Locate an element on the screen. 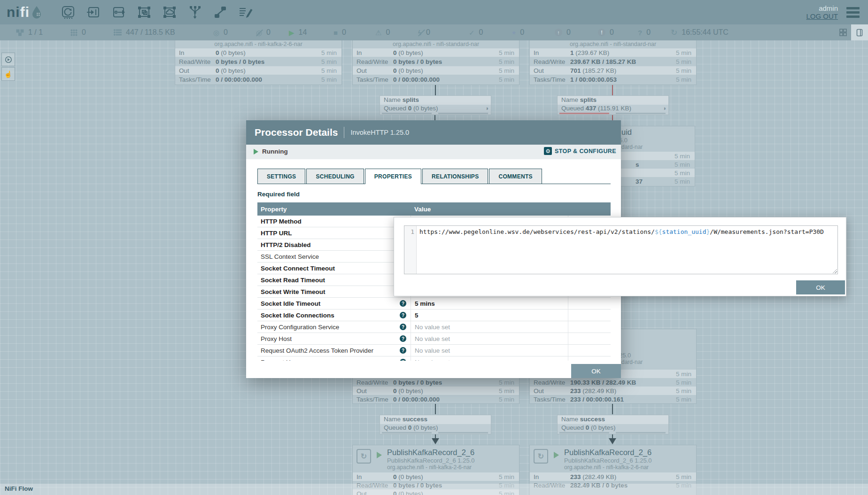  status-cluster-nodes: 1 / 1 is located at coordinates (29, 32).